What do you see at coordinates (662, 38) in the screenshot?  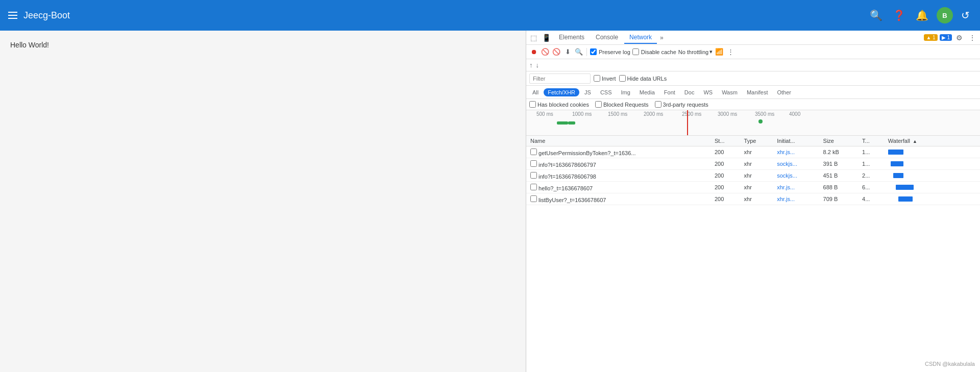 I see `tab-more-icon: »` at bounding box center [662, 38].